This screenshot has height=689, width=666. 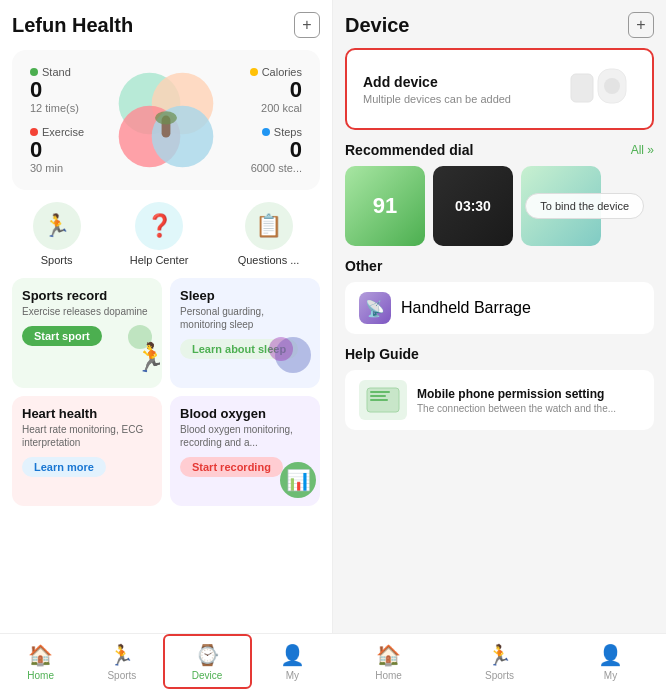 I want to click on sports-record-title: Sports record, so click(x=87, y=296).